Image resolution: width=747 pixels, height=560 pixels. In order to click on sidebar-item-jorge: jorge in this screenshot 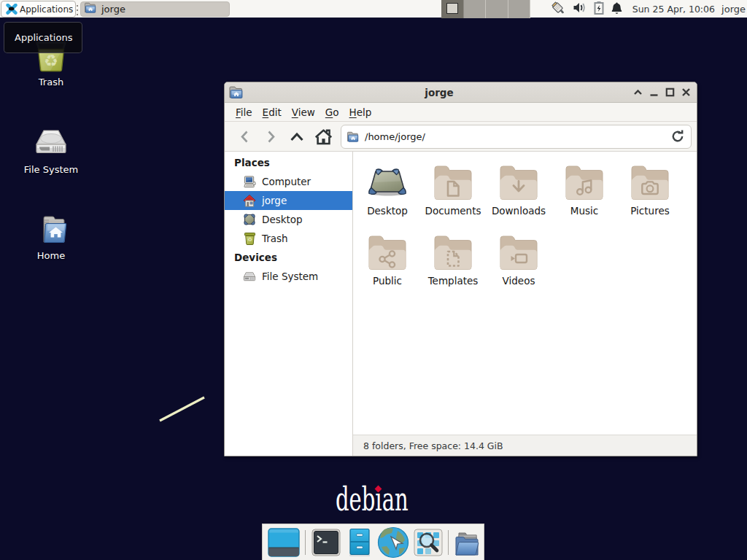, I will do `click(289, 201)`.